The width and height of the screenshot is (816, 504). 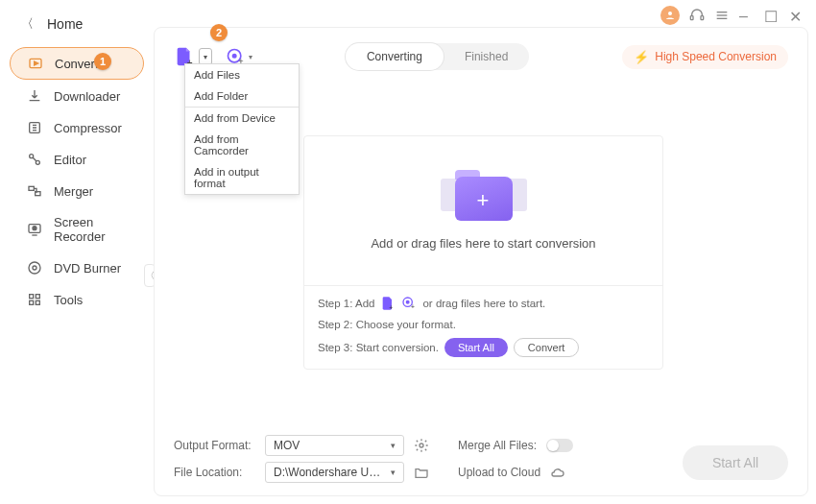 What do you see at coordinates (242, 145) in the screenshot?
I see `dd-add-from-camcorder: Add from Camcorder` at bounding box center [242, 145].